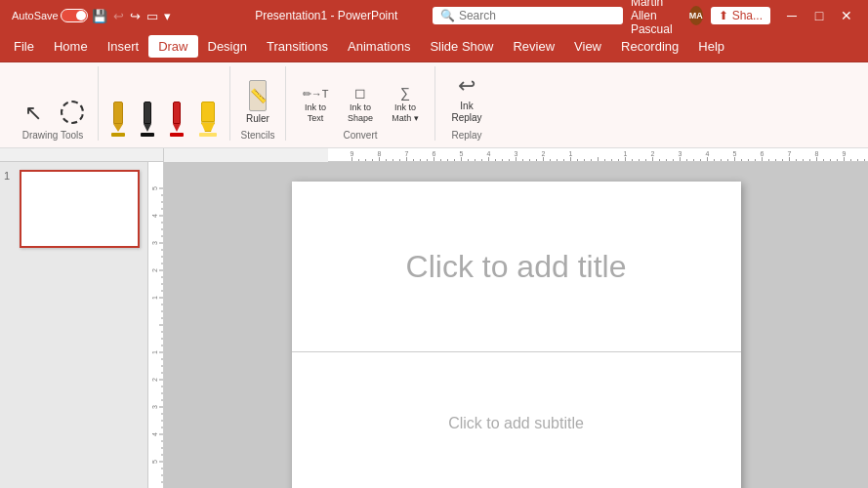 Image resolution: width=868 pixels, height=488 pixels. Describe the element at coordinates (516, 424) in the screenshot. I see `subtitle-placeholder-text: Click to add subtitle` at that location.